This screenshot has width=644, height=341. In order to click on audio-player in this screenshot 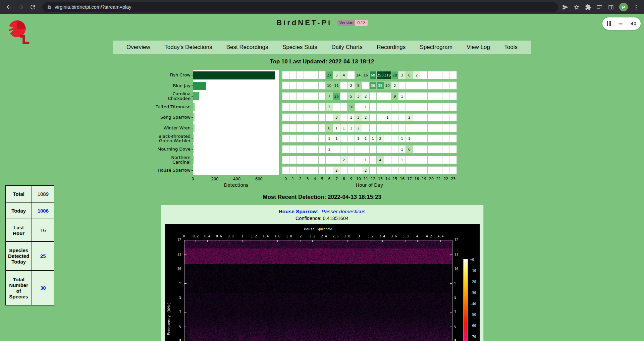, I will do `click(622, 23)`.